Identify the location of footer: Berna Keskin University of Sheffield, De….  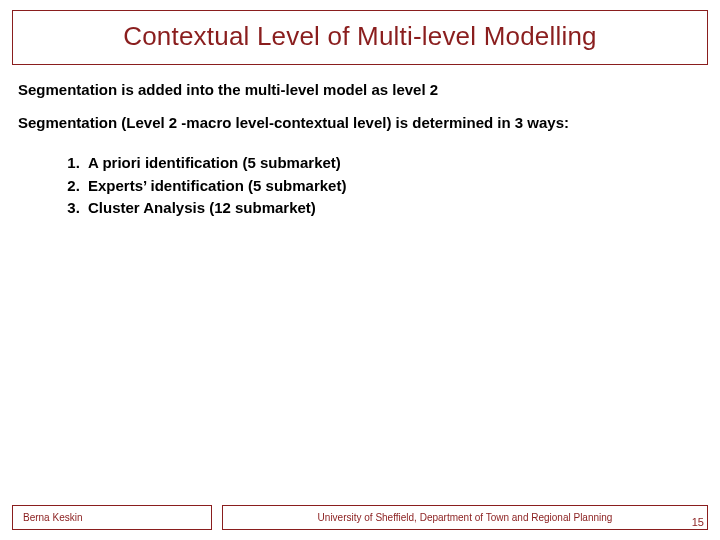
(360, 518).